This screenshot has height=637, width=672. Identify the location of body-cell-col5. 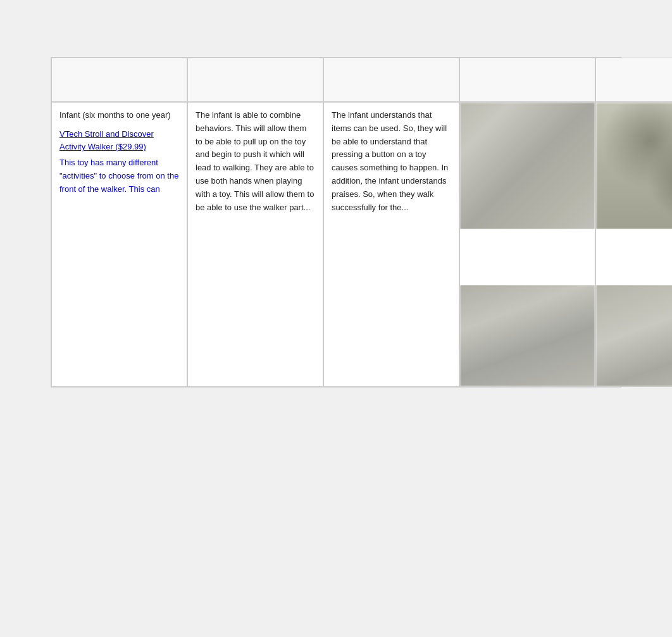
(634, 244).